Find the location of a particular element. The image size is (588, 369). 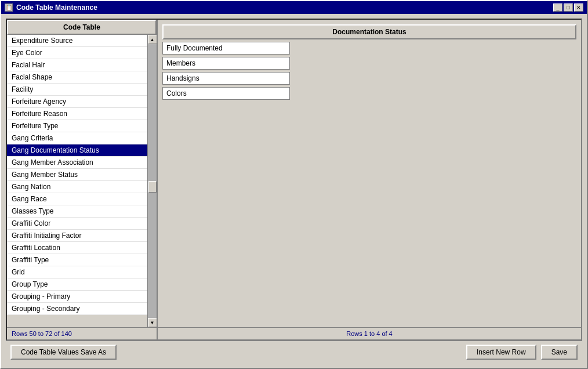

list-item: Facility is located at coordinates (77, 89).